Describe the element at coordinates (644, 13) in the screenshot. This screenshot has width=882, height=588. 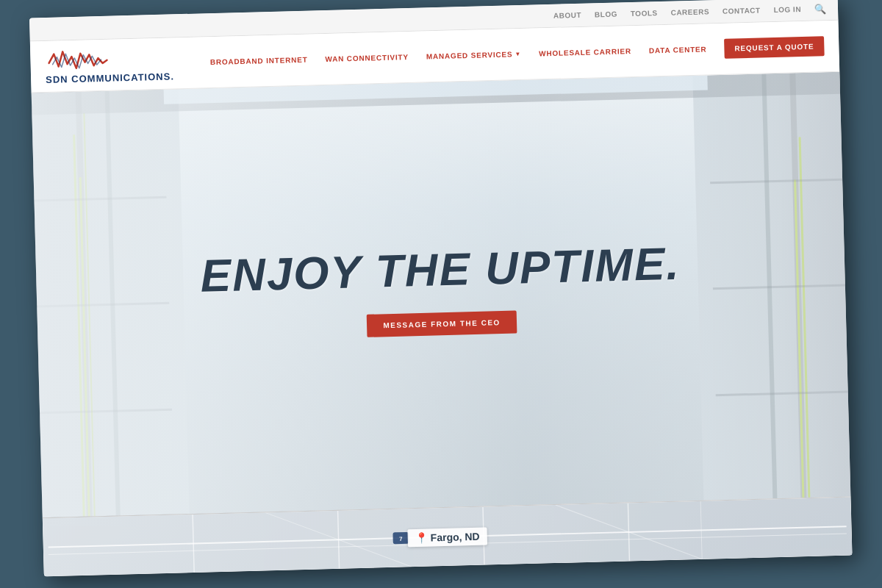
I see `tools-link: TOOLS` at that location.